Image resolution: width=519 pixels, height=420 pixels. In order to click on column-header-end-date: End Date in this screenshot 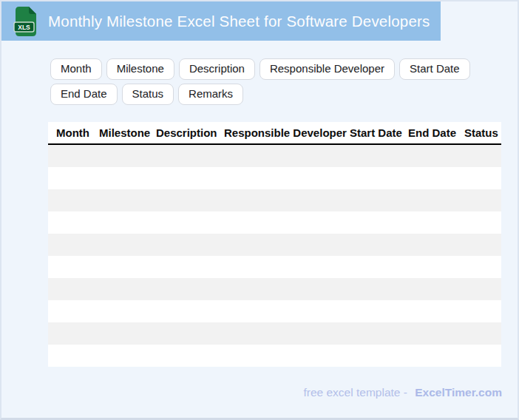, I will do `click(436, 133)`.